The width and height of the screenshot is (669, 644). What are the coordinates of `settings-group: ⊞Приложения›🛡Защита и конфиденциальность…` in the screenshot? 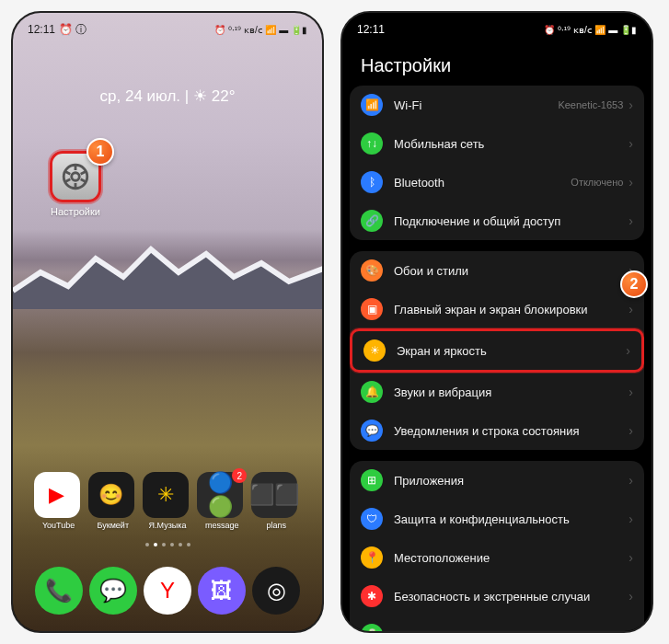 It's located at (497, 546).